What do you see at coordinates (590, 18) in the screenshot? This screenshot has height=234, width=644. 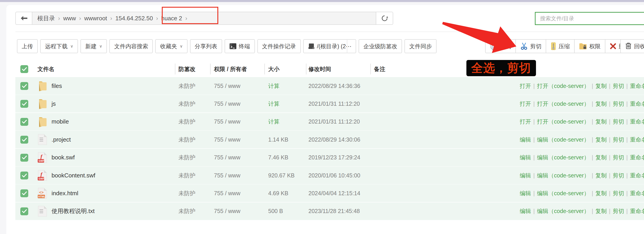 I see `search-input` at bounding box center [590, 18].